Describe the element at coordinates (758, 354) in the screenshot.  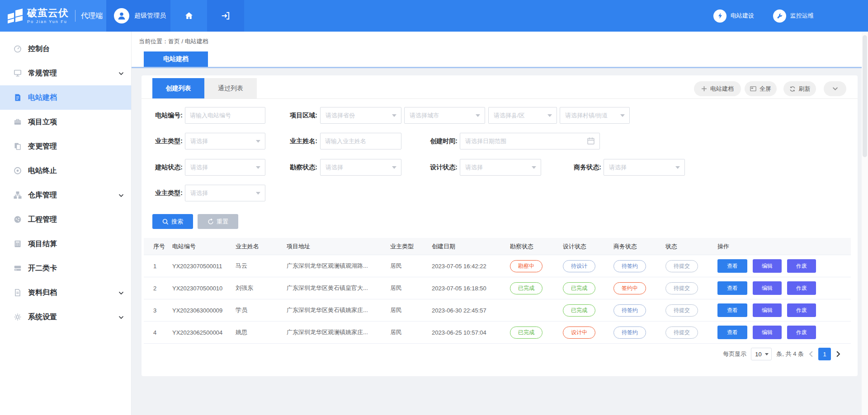
I see `page-size-value: 10` at that location.